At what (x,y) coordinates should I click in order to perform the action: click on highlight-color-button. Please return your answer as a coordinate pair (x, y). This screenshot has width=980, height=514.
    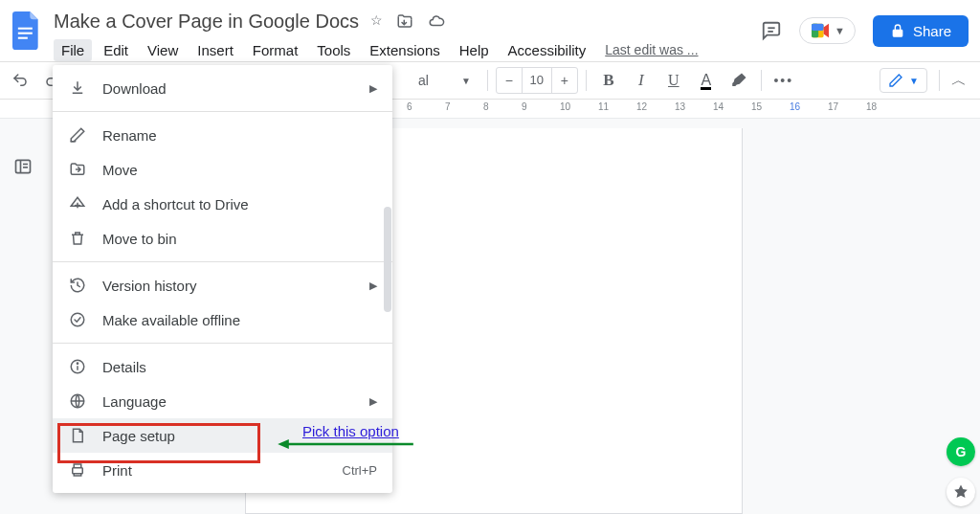
    Looking at the image, I should click on (739, 80).